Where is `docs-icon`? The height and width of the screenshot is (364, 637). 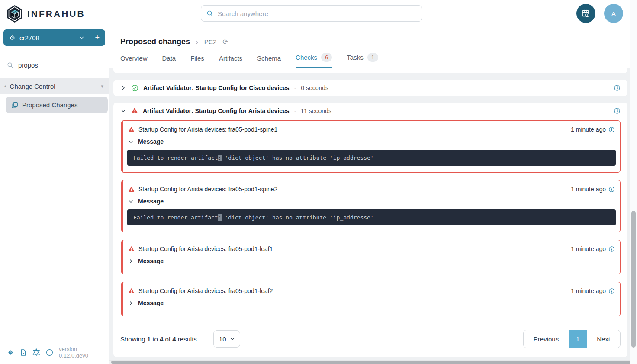
docs-icon is located at coordinates (23, 352).